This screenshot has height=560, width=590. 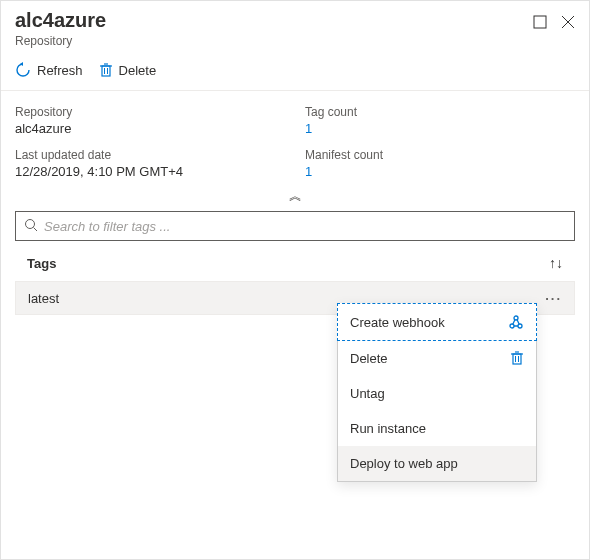 I want to click on search-input, so click(x=305, y=226).